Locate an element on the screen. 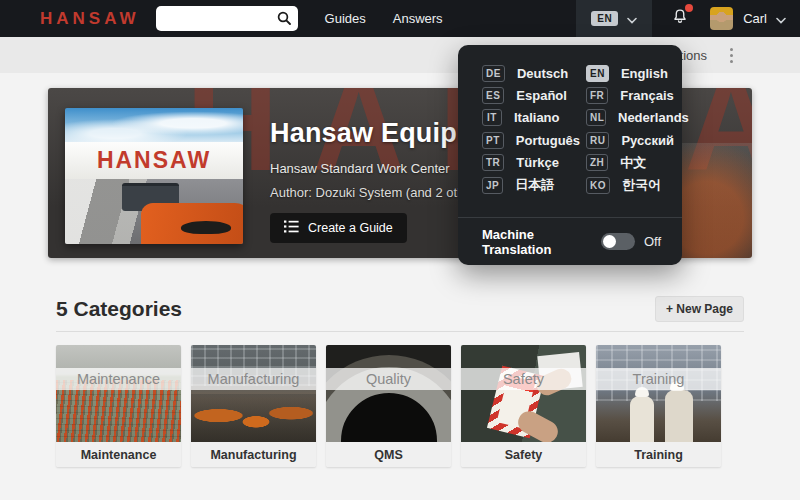 The height and width of the screenshot is (500, 800). language-code-badge: JP is located at coordinates (492, 186).